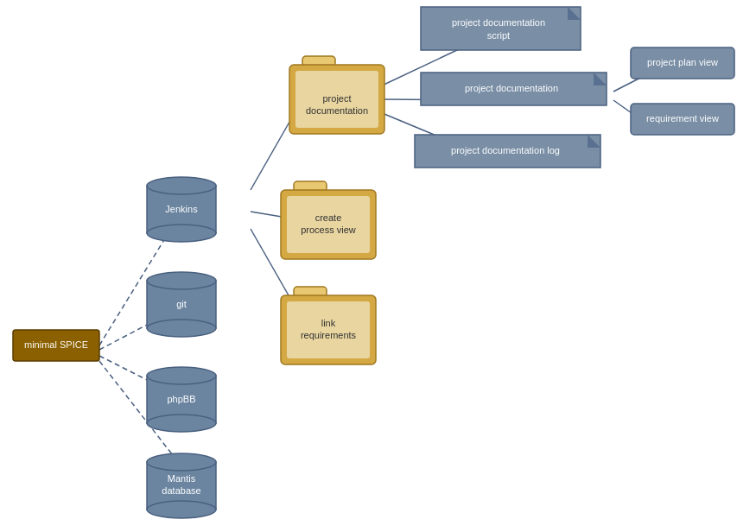 The image size is (756, 532). Describe the element at coordinates (181, 399) in the screenshot. I see `phpbb-label: phpBB` at that location.